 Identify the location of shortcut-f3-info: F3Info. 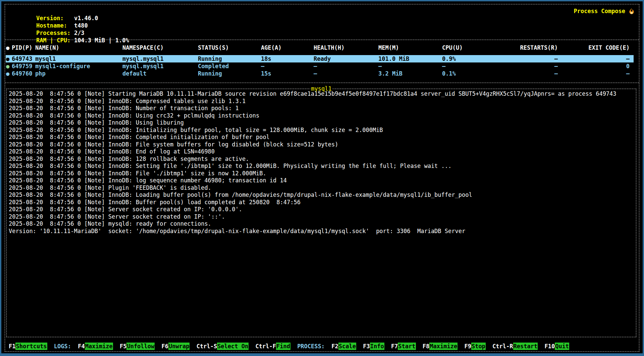
(374, 346).